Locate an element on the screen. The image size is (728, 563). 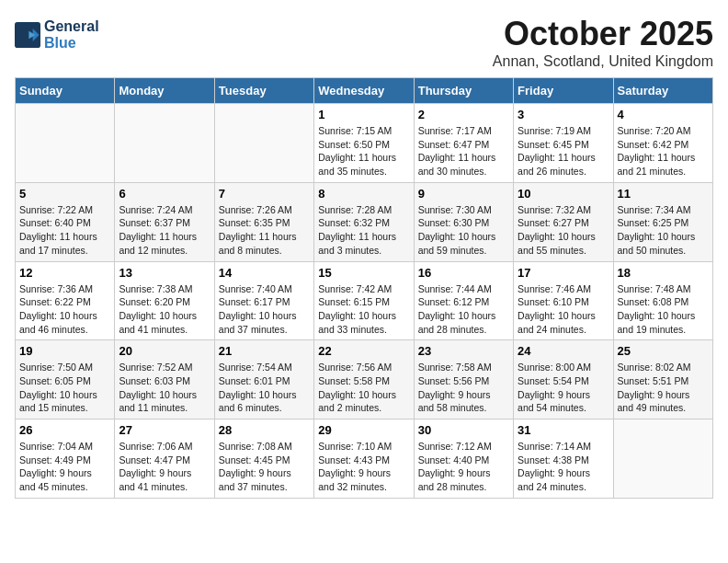
day-cell: 22Sunrise: 7:56 AMSunset: 5:58 PMDayligh… is located at coordinates (364, 380).